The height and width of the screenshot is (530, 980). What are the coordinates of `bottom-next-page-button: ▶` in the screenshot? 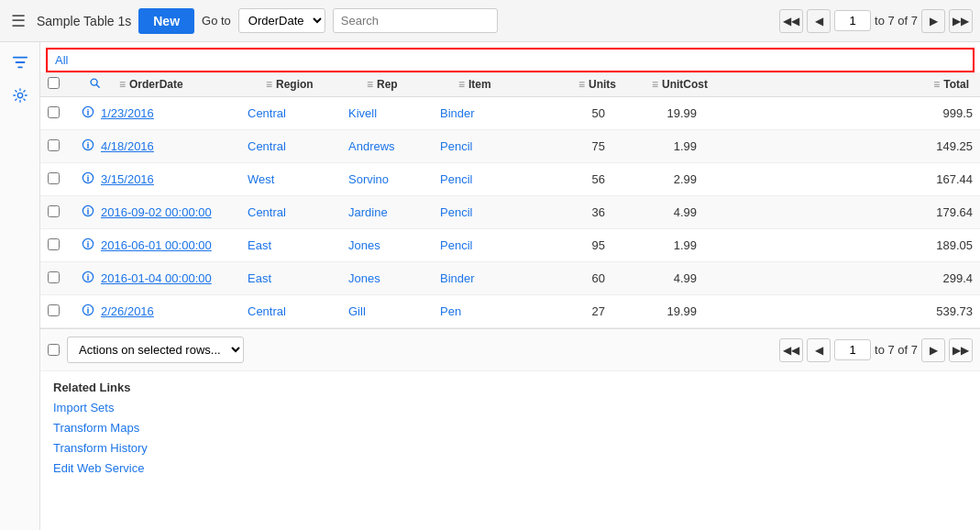 It's located at (933, 350).